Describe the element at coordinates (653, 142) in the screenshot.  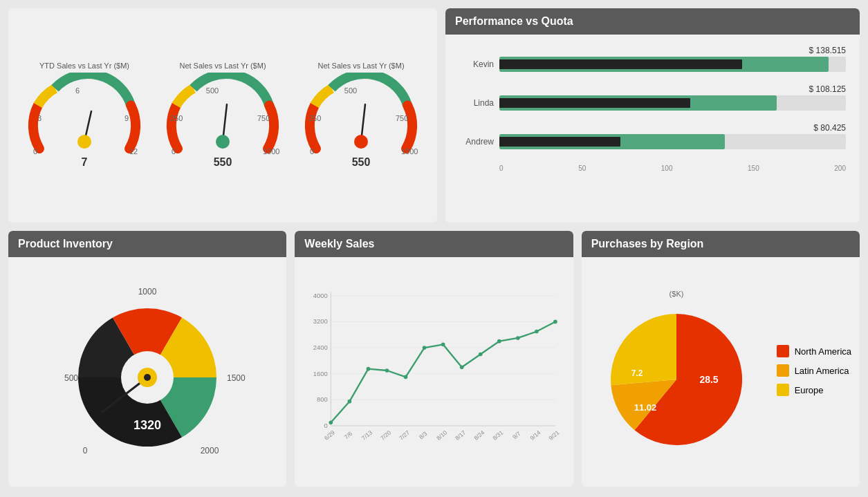
I see `perf-bar-row-andrew: Andrew` at that location.